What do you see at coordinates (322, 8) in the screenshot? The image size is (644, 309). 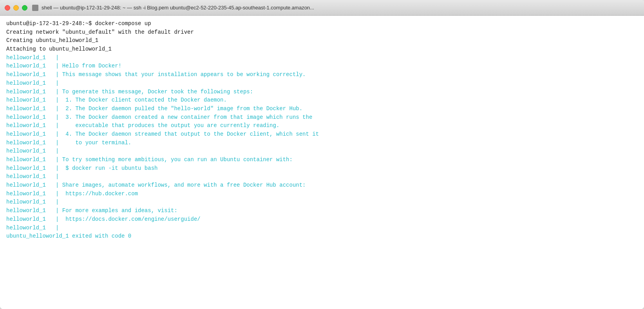 I see `title-bar: shell — ubuntu@ip-172-31-29-248: ~ — ssh…` at bounding box center [322, 8].